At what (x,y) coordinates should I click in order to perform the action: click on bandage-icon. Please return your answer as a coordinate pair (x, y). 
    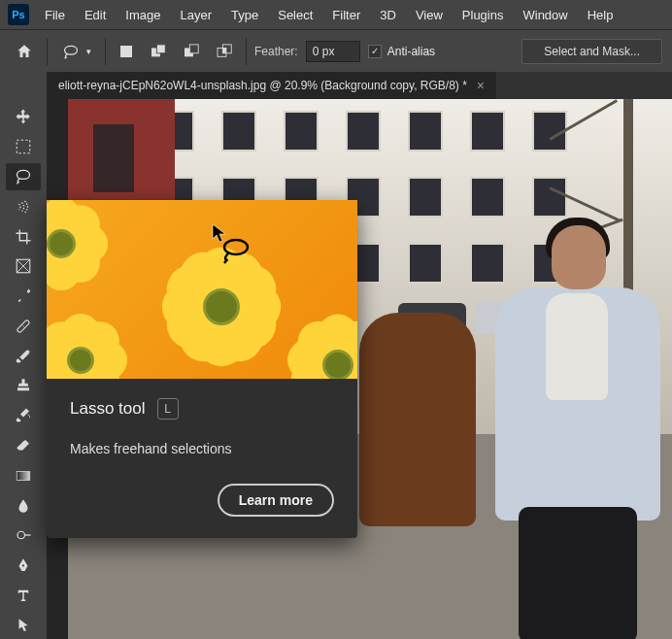
    Looking at the image, I should click on (23, 326).